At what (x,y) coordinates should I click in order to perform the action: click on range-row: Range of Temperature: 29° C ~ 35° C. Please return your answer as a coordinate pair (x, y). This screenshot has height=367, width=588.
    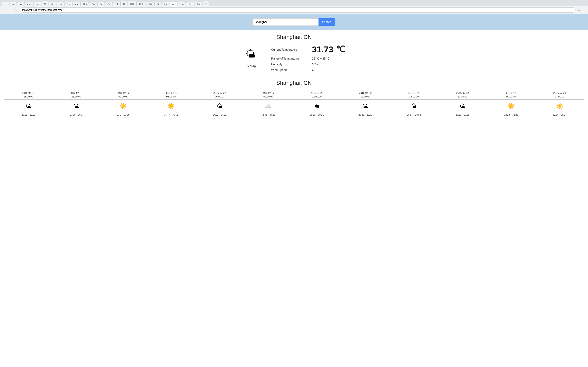
    Looking at the image, I should click on (308, 58).